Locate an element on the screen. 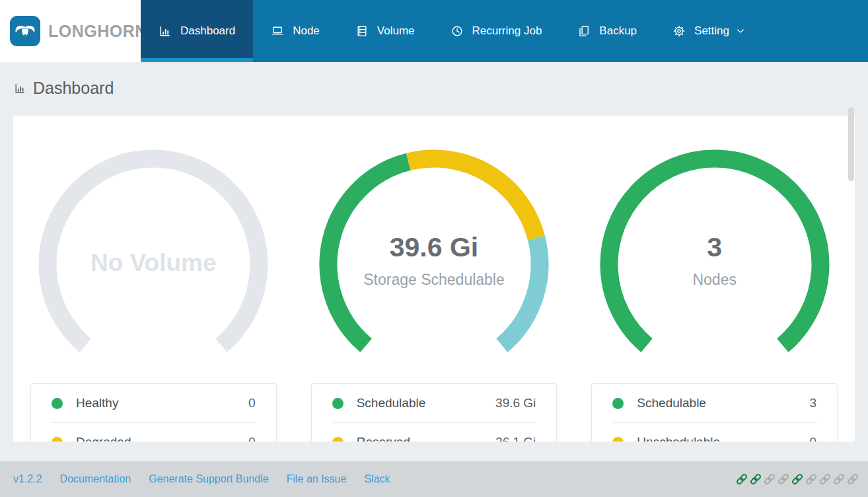 This screenshot has height=497, width=868. chevron-down-icon is located at coordinates (742, 31).